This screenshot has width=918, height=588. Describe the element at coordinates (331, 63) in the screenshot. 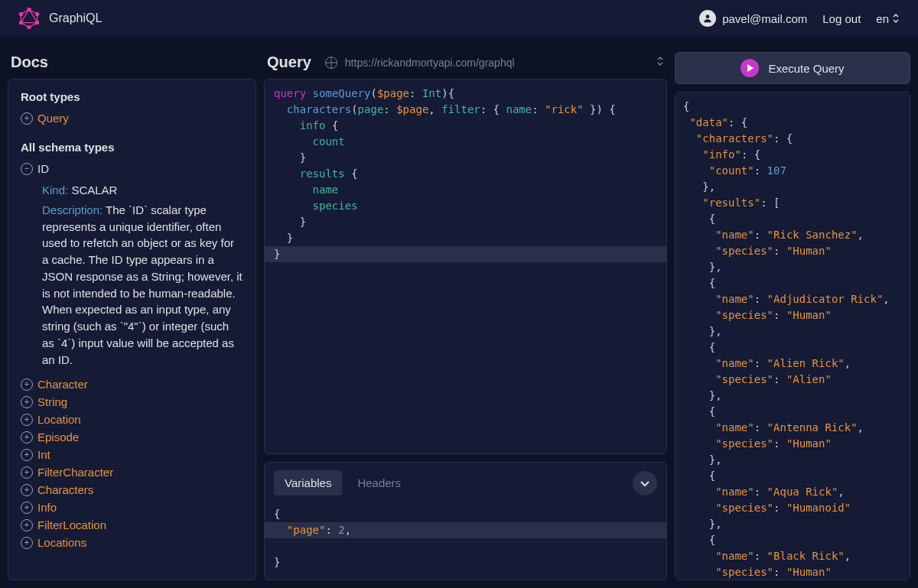

I see `globe-icon` at that location.